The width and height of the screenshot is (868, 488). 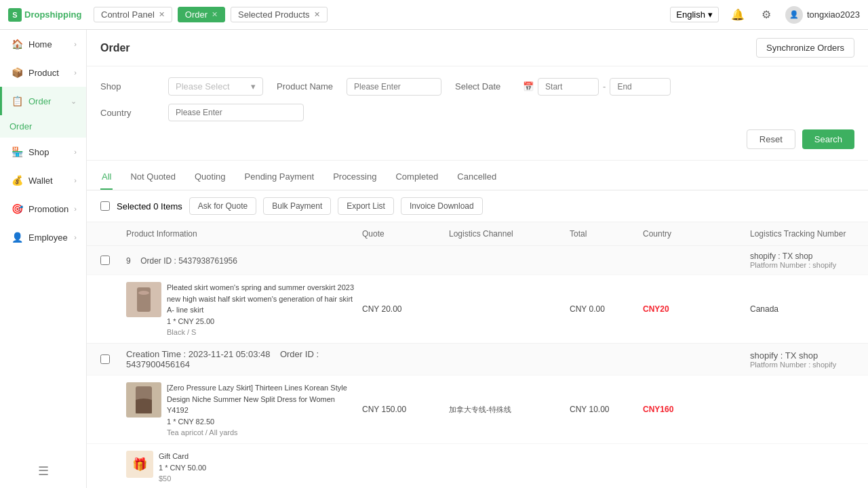 What do you see at coordinates (482, 87) in the screenshot?
I see `select-date-label: Select Date` at bounding box center [482, 87].